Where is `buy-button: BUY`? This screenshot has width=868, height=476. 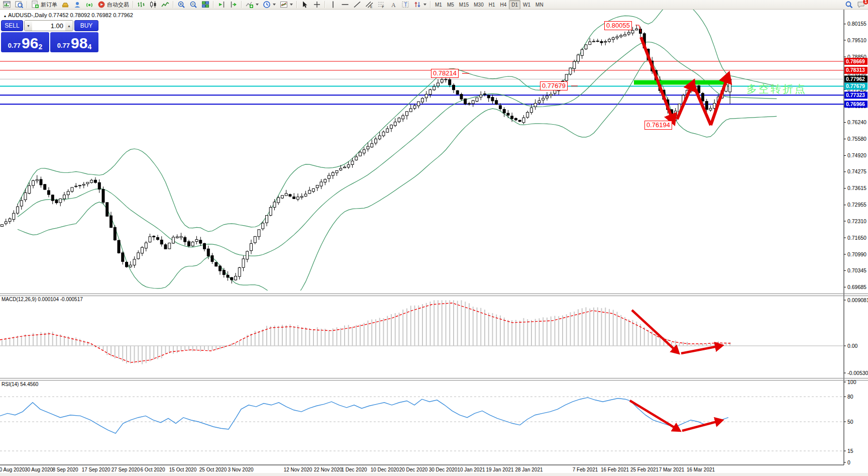 buy-button: BUY is located at coordinates (86, 26).